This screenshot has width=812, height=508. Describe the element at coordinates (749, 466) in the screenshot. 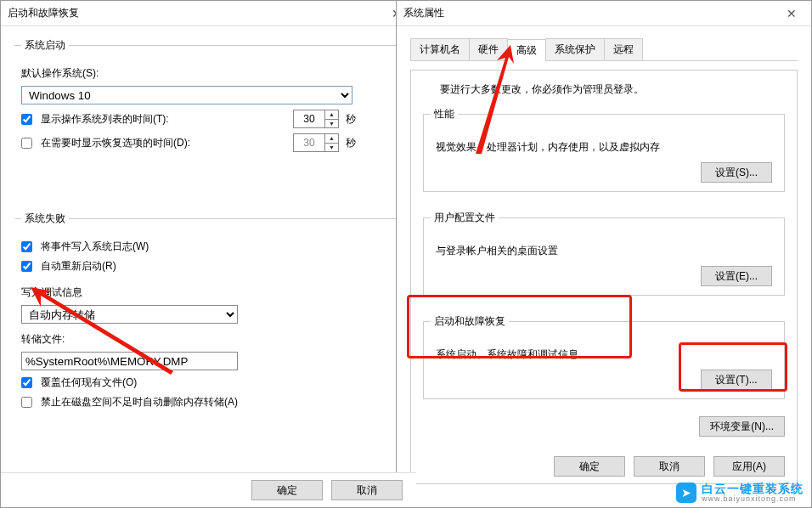

I see `apply-button: 应用(A)` at that location.